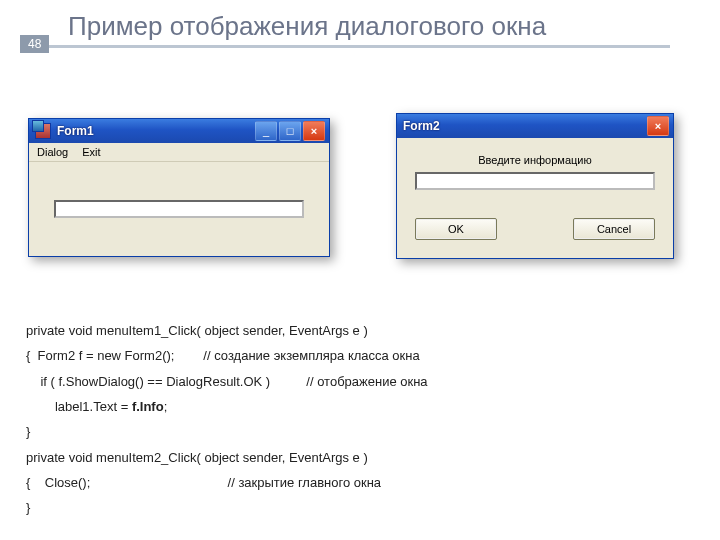 The image size is (720, 540). What do you see at coordinates (179, 209) in the screenshot?
I see `form1-textbox` at bounding box center [179, 209].